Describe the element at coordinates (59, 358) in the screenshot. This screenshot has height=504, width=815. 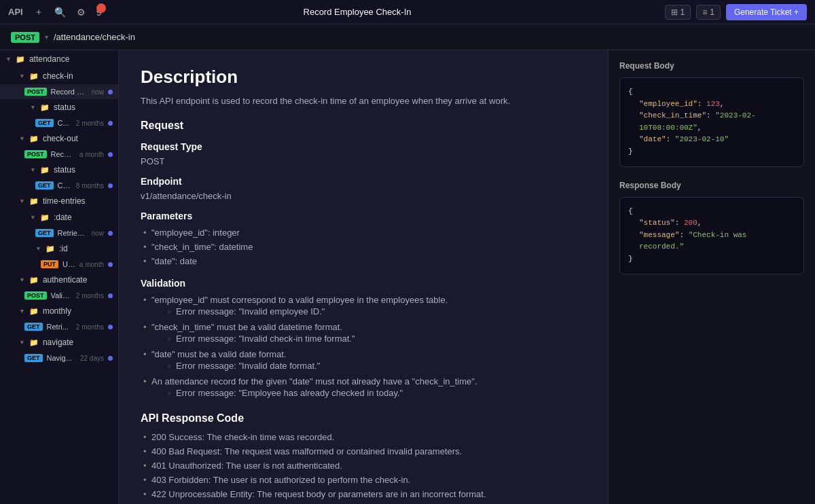
I see `sidebar-item-navigate-get: GET Navig... 22 days` at that location.